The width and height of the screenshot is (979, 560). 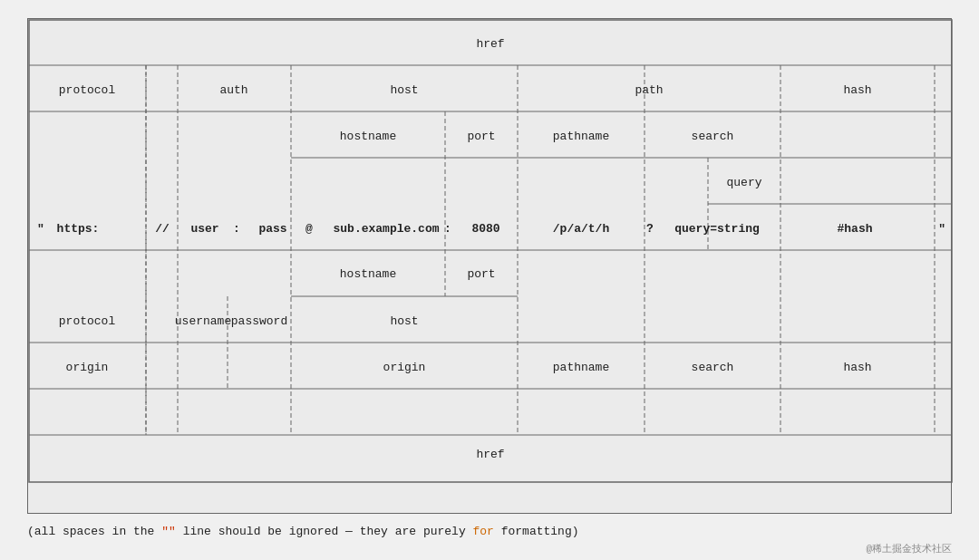 What do you see at coordinates (87, 368) in the screenshot?
I see `origin-left-label: origin` at bounding box center [87, 368].